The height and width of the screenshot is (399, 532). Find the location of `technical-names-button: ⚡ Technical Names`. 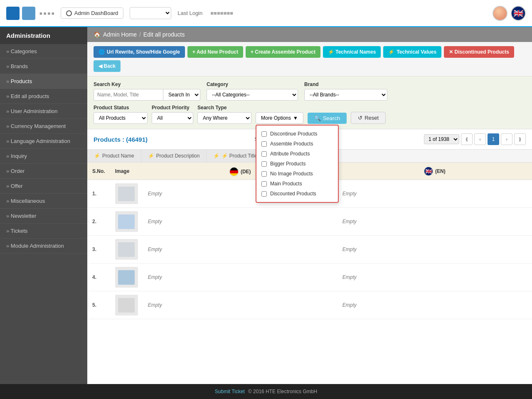

technical-names-button: ⚡ Technical Names is located at coordinates (352, 52).